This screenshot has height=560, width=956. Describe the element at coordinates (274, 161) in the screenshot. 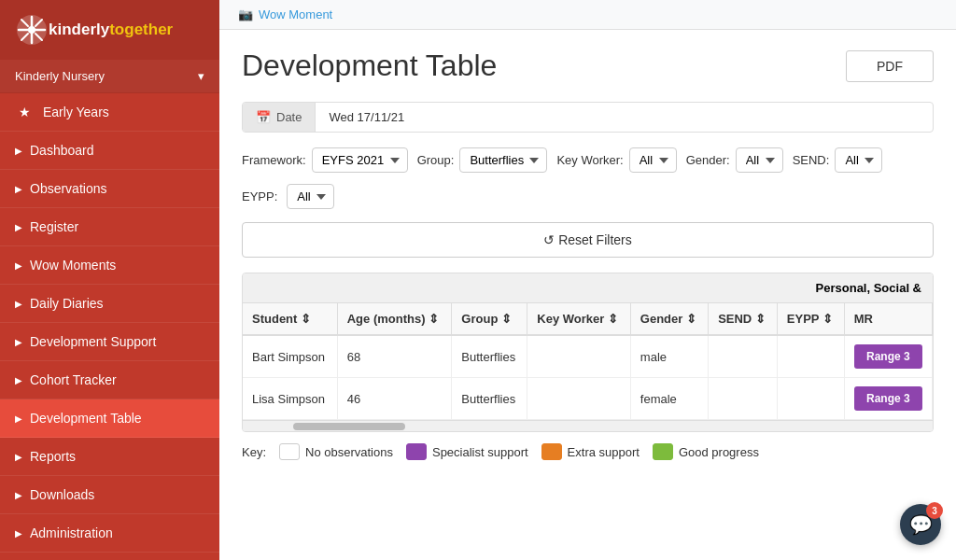

I see `framework-label: Framework:` at that location.